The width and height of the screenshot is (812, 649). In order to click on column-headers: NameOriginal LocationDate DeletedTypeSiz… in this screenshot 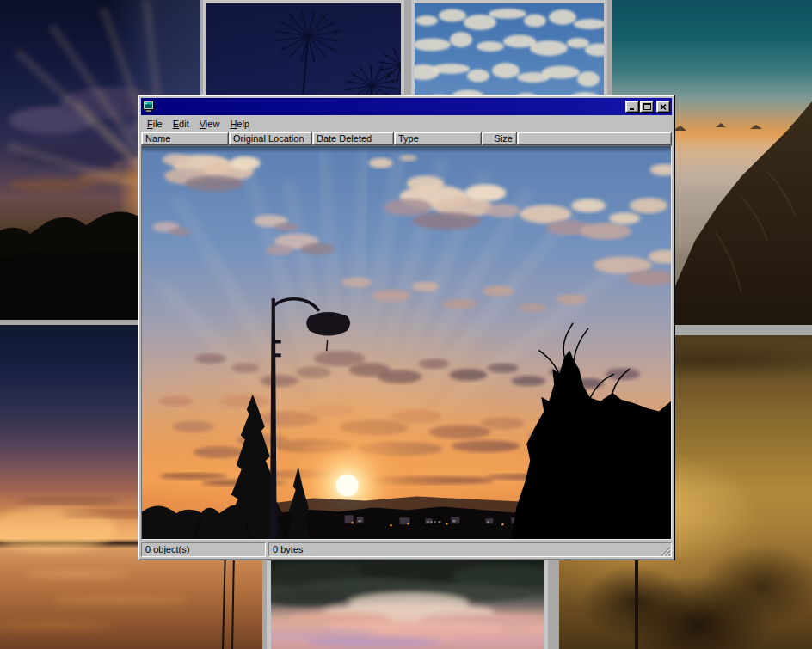, I will do `click(406, 138)`.